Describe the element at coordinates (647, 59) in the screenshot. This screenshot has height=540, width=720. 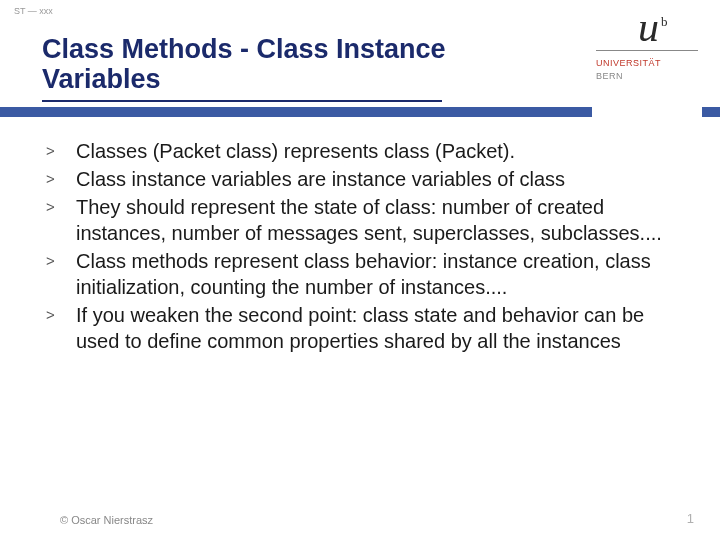
I see `university-logo: ub UNIVERSITÄT BERN` at that location.